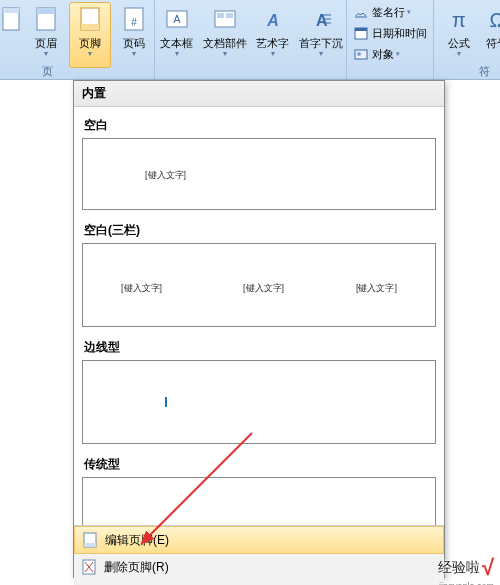 The width and height of the screenshot is (500, 585). Describe the element at coordinates (491, 35) in the screenshot. I see `symbol-button: Ω 符号` at that location.